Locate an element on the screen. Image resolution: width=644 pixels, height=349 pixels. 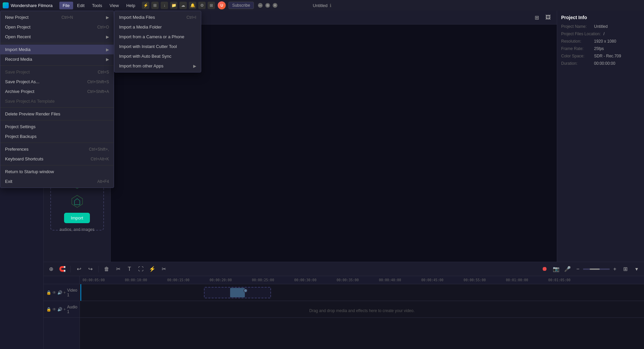
info-icon: ℹ is located at coordinates (331, 5).